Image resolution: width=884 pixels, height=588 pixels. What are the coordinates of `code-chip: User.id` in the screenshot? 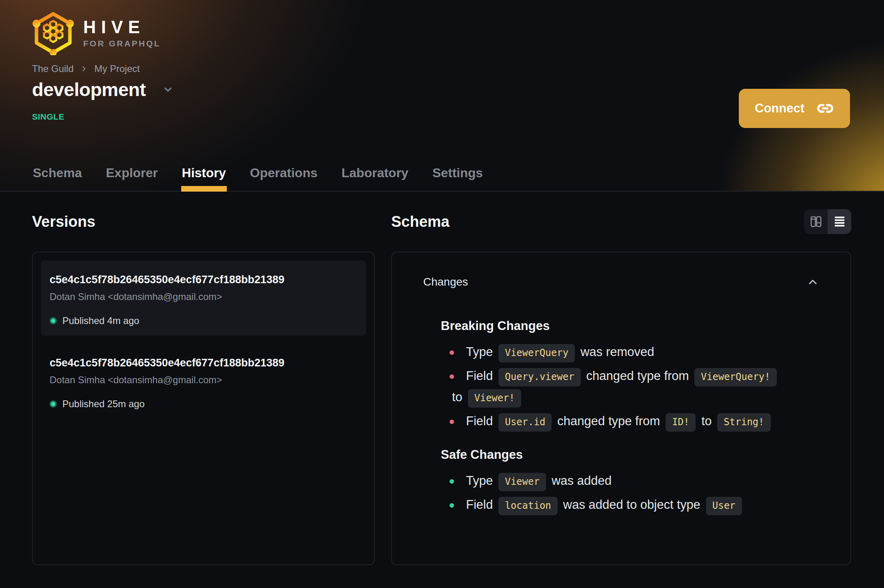 It's located at (525, 422).